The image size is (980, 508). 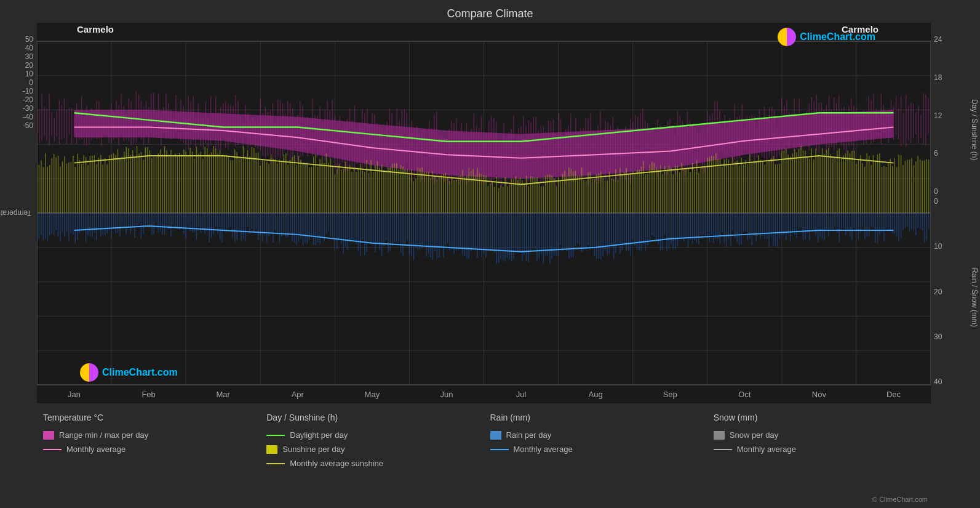 What do you see at coordinates (754, 435) in the screenshot?
I see `legend-label-snow: Snow per day` at bounding box center [754, 435].